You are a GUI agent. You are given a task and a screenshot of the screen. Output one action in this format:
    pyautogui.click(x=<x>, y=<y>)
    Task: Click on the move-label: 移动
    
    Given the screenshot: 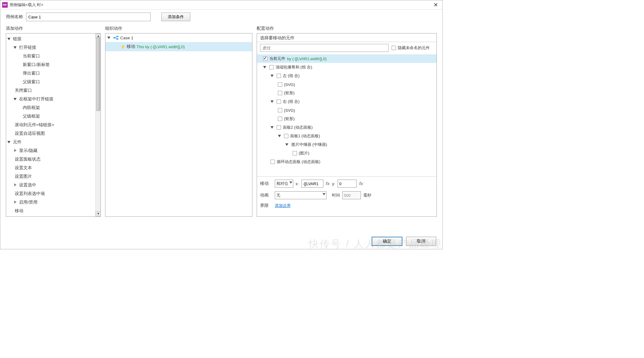 What is the action you would take?
    pyautogui.click(x=266, y=184)
    